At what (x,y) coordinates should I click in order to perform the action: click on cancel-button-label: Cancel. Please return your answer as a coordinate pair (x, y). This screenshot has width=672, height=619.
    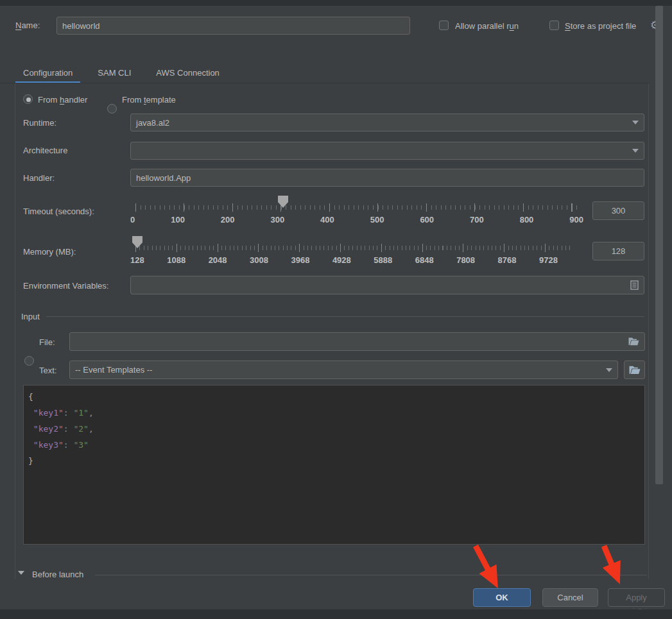
    Looking at the image, I should click on (570, 598).